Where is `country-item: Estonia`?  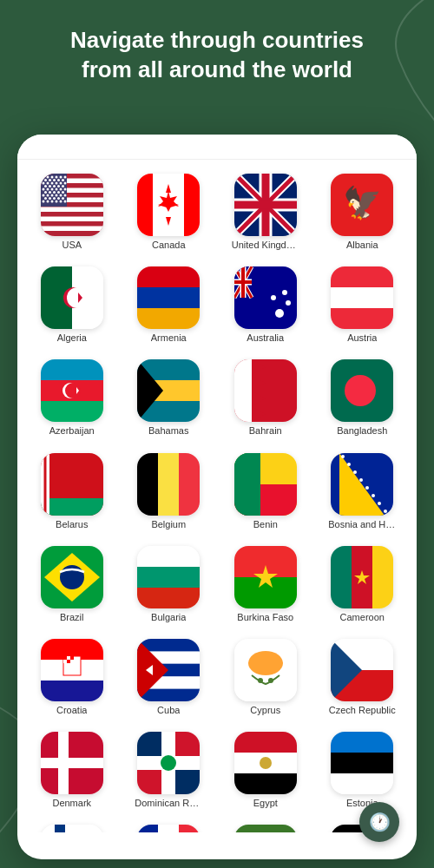 country-item: Estonia is located at coordinates (363, 771).